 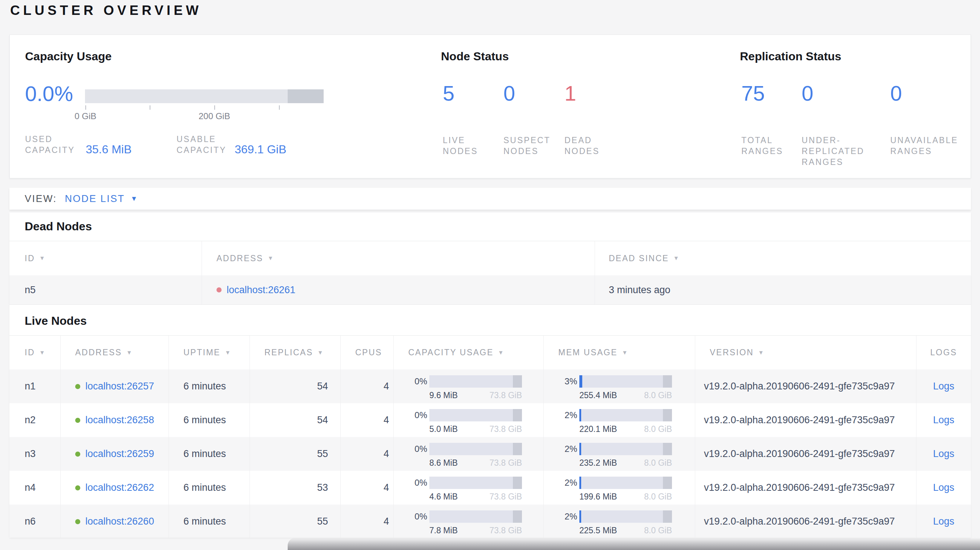 I want to click on live-col-id-label: ID, so click(x=30, y=353).